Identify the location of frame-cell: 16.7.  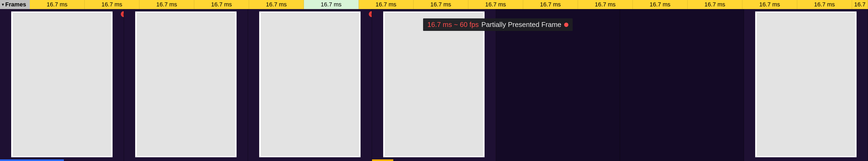
(860, 5).